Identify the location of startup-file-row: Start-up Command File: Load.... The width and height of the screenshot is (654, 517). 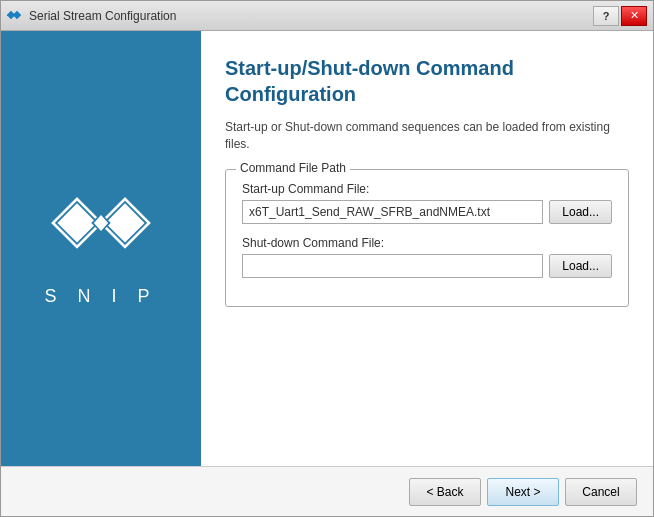
(427, 203).